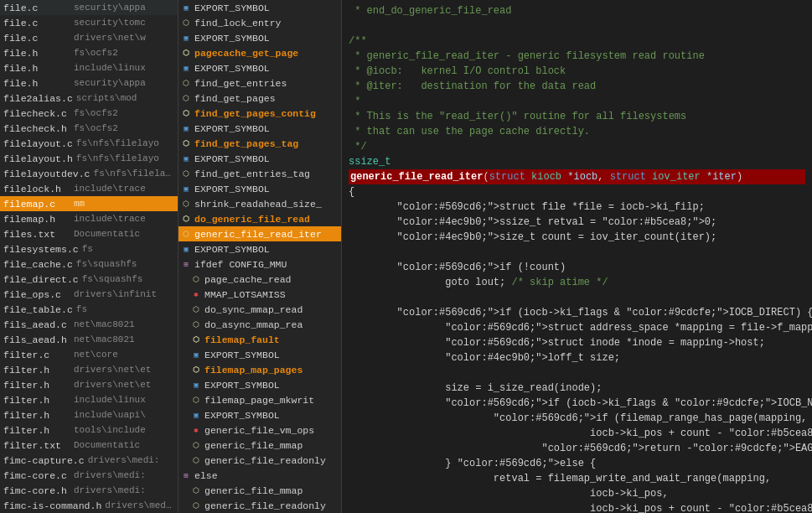 Image resolution: width=812 pixels, height=513 pixels. Describe the element at coordinates (37, 8) in the screenshot. I see `file-name: file.c` at that location.